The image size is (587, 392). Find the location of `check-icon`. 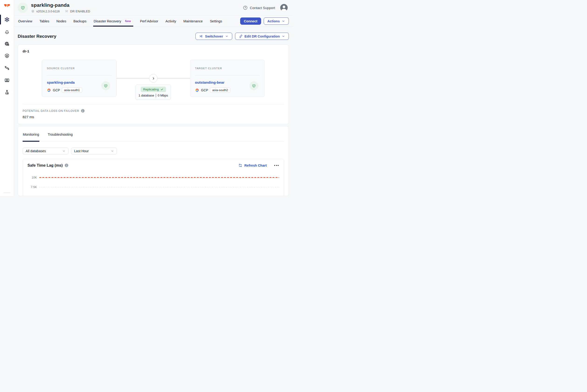

check-icon is located at coordinates (162, 90).